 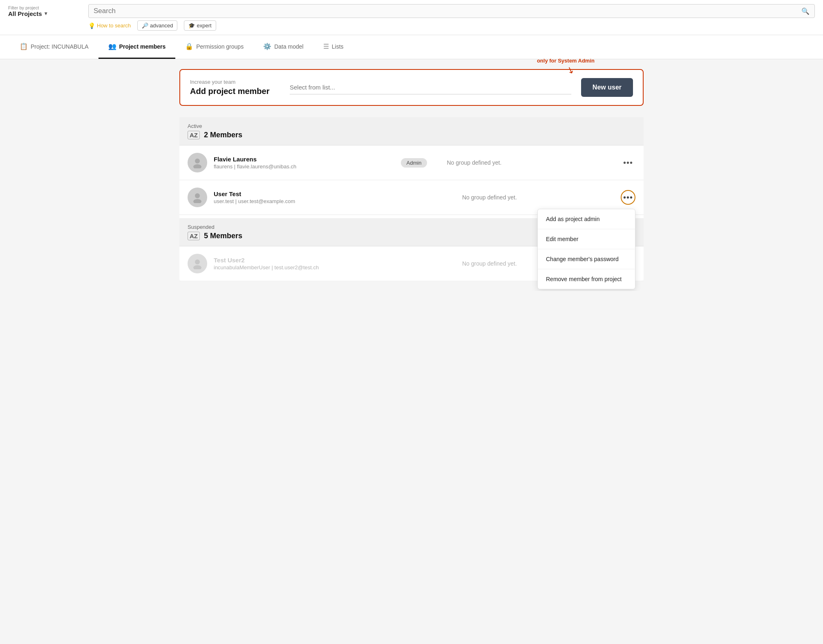 I want to click on tab-project: 📋 Project: INCUNABULA, so click(x=54, y=47).